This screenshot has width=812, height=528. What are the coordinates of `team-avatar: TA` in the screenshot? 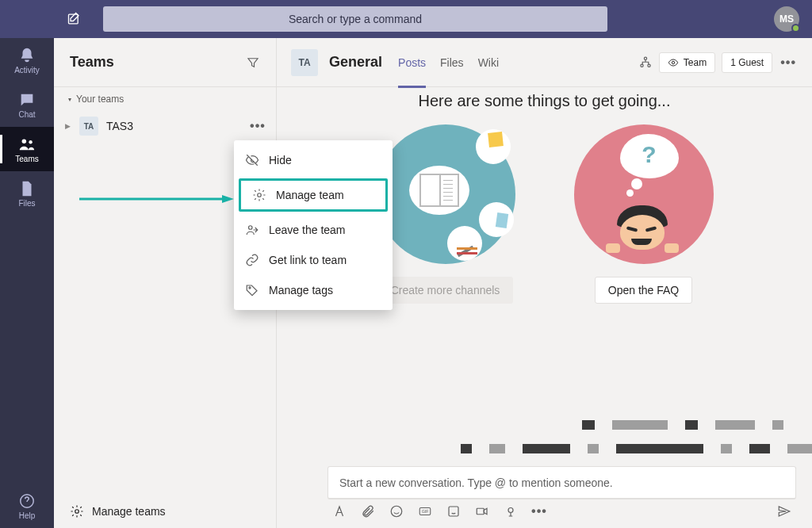 It's located at (89, 126).